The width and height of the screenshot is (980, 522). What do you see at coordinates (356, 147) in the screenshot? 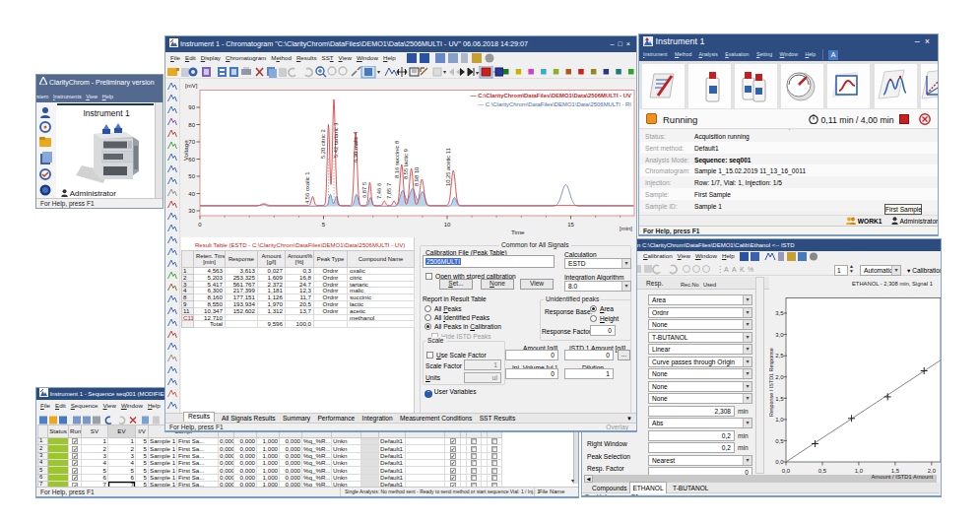
I see `svg-text: 6,30 malic 4` at bounding box center [356, 147].